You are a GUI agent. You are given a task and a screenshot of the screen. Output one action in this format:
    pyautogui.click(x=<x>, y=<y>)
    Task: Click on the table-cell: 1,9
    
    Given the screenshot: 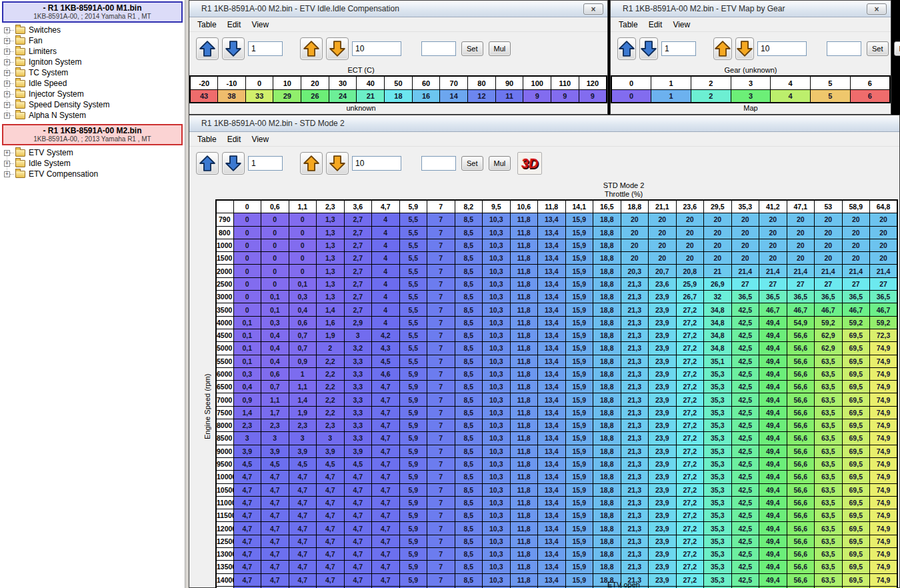 What is the action you would take?
    pyautogui.click(x=303, y=412)
    